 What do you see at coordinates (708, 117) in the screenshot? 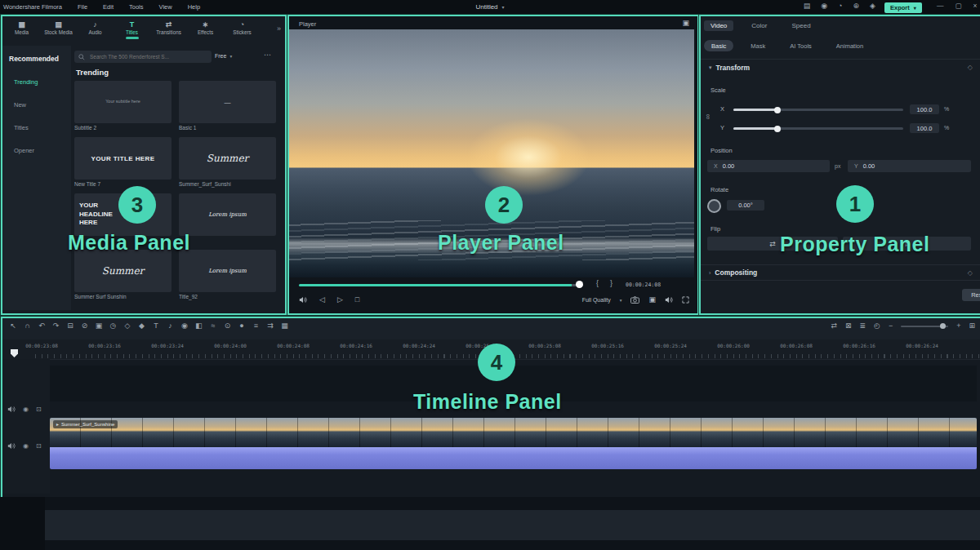
I see `scale-link-icon: ∞` at bounding box center [708, 117].